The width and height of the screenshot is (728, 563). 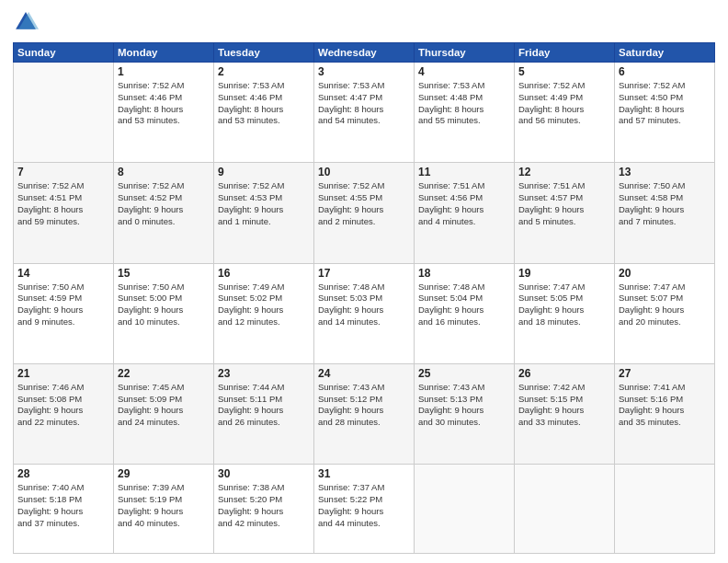 What do you see at coordinates (665, 103) in the screenshot?
I see `day-info: Sunrise: 7:52 AM Sunset: 4:50 PM Dayligh…` at bounding box center [665, 103].